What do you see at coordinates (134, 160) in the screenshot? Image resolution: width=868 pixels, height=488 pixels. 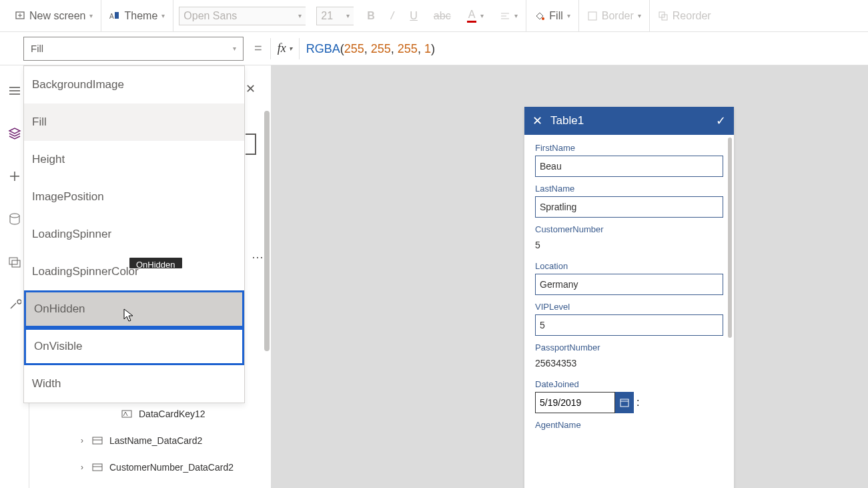 I see `dropdown-item-height: Height` at bounding box center [134, 160].